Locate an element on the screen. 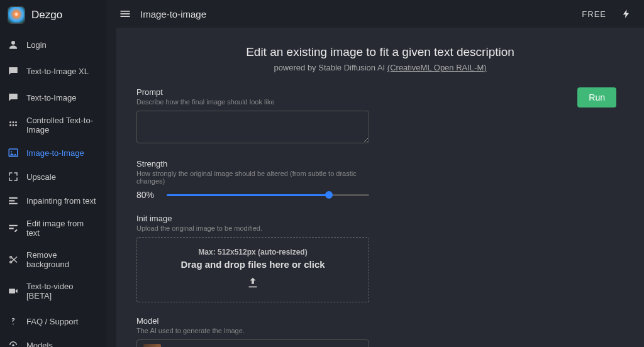 This screenshot has height=347, width=644. sidebar-item-faq: FAQ / Support is located at coordinates (53, 321).